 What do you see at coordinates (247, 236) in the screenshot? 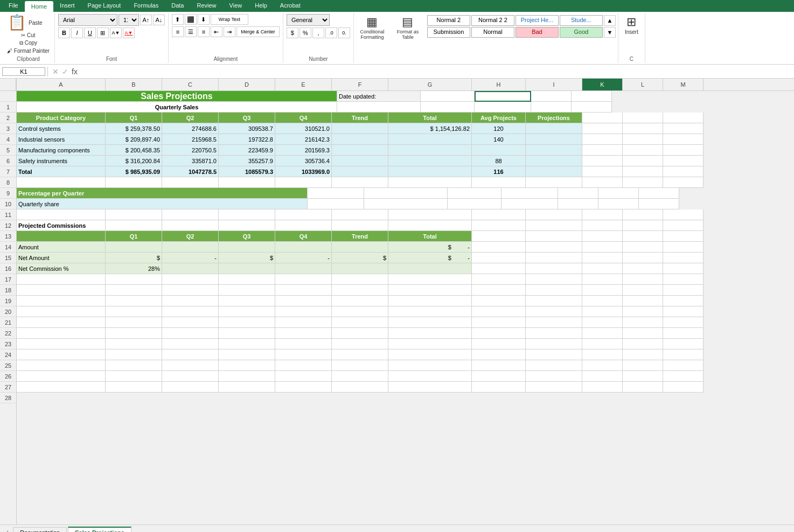
I see `cell-r14-e: Q3` at bounding box center [247, 236].